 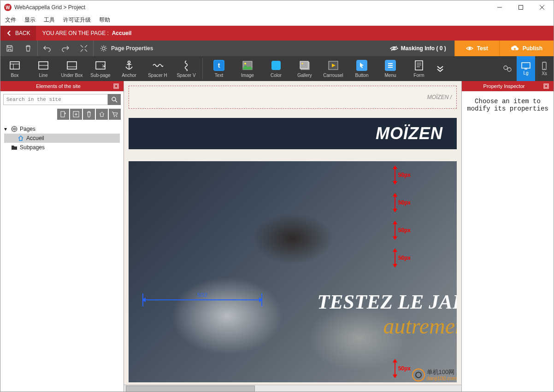 What do you see at coordinates (440, 69) in the screenshot?
I see `tool-more` at bounding box center [440, 69].